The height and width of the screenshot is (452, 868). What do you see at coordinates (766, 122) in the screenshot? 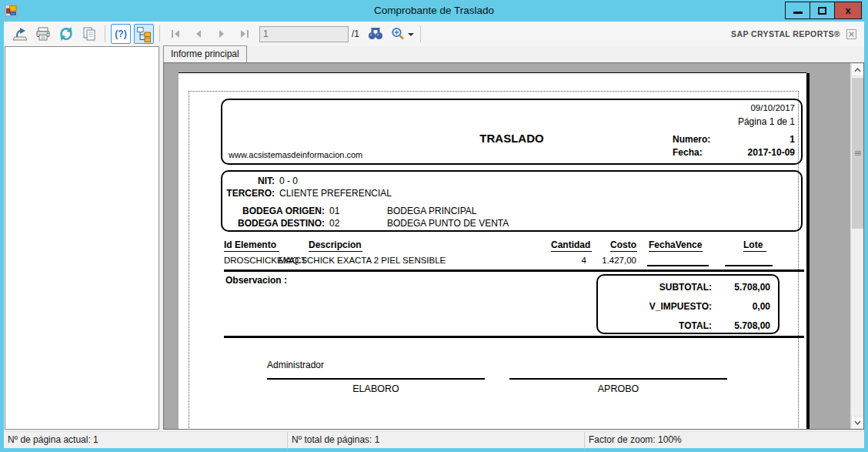
I see `report-page-info: Página 1 de 1` at bounding box center [766, 122].